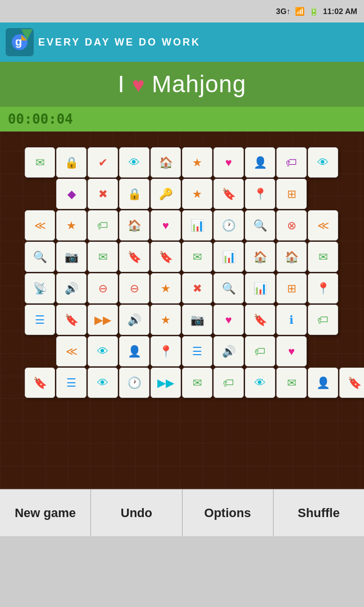 This screenshot has width=364, height=607. What do you see at coordinates (182, 84) in the screenshot?
I see `title-bar: I ♥ Mahjong` at bounding box center [182, 84].